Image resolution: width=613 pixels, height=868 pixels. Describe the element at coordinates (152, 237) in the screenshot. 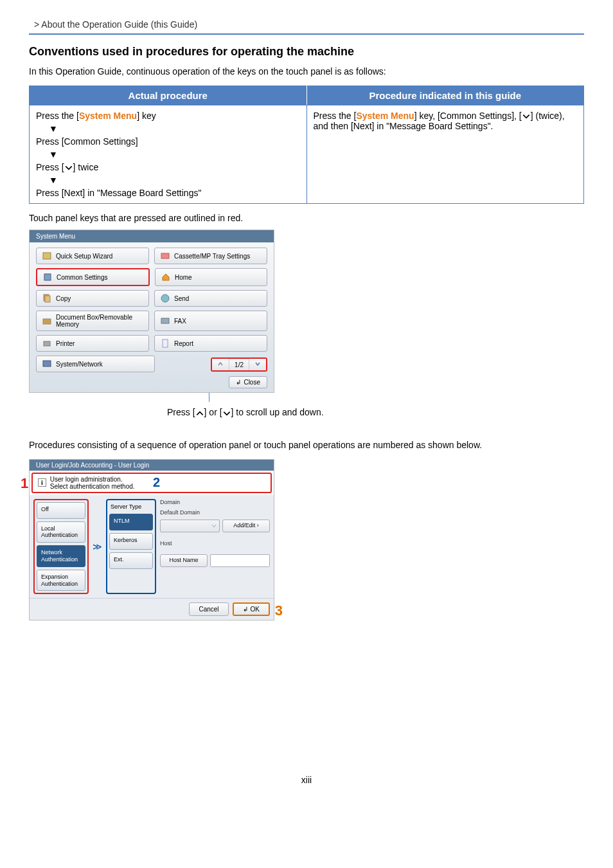

I see `panel-title: System Menu` at that location.